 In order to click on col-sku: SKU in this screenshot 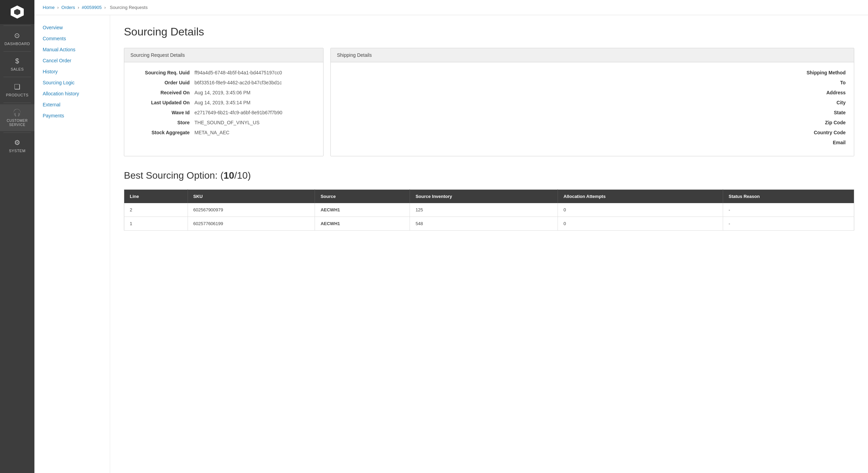, I will do `click(251, 197)`.